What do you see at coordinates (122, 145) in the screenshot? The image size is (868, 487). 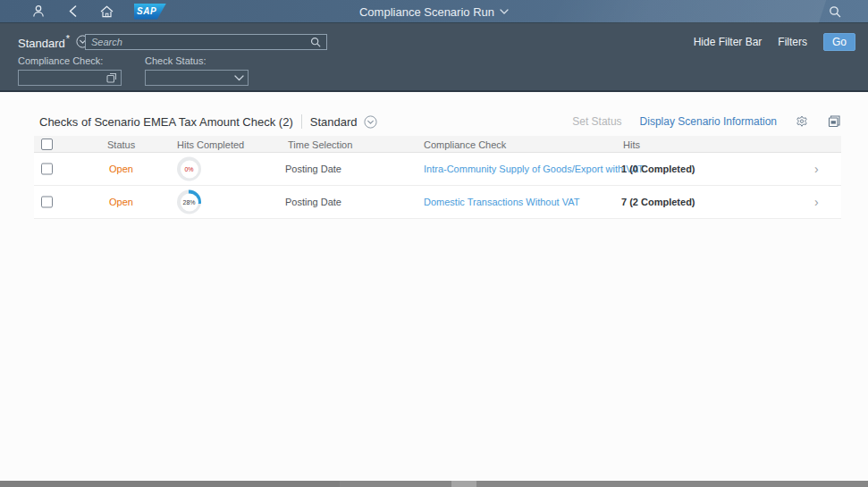 I see `column-header-status: Status` at bounding box center [122, 145].